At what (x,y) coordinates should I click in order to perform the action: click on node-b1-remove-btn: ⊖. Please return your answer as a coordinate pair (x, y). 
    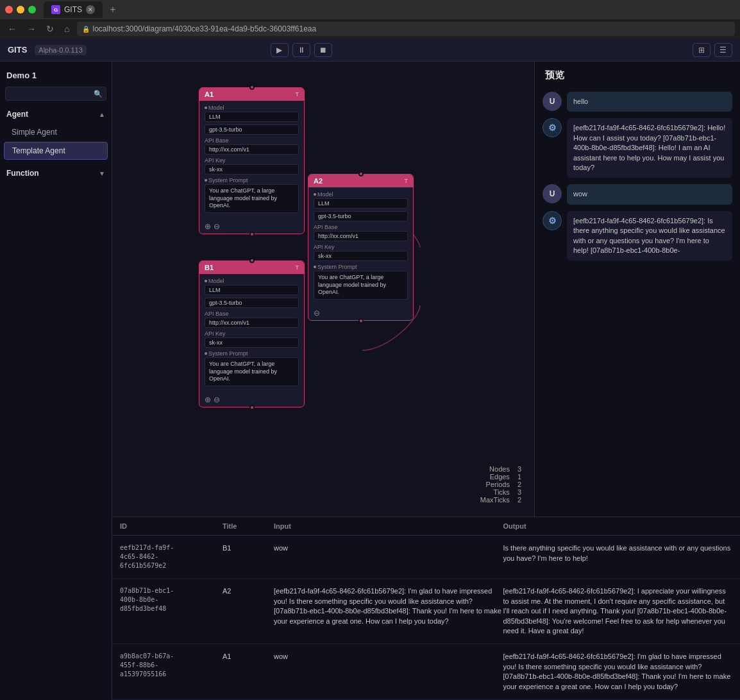
    Looking at the image, I should click on (217, 400).